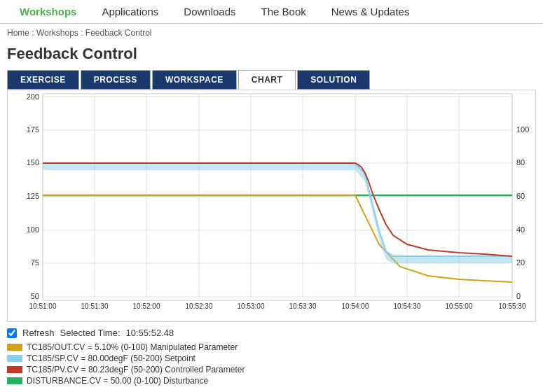 The width and height of the screenshot is (543, 392). What do you see at coordinates (33, 196) in the screenshot?
I see `svg-text: 125` at bounding box center [33, 196].